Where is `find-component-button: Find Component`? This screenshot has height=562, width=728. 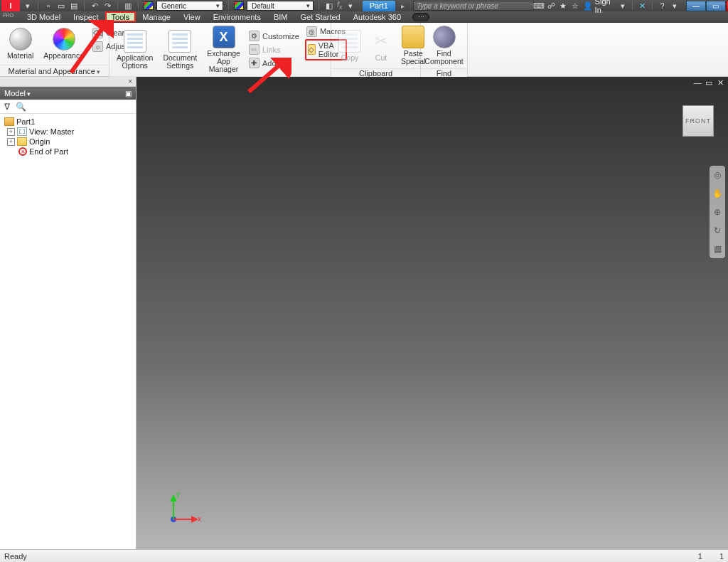
find-component-button: Find Component is located at coordinates (444, 46).